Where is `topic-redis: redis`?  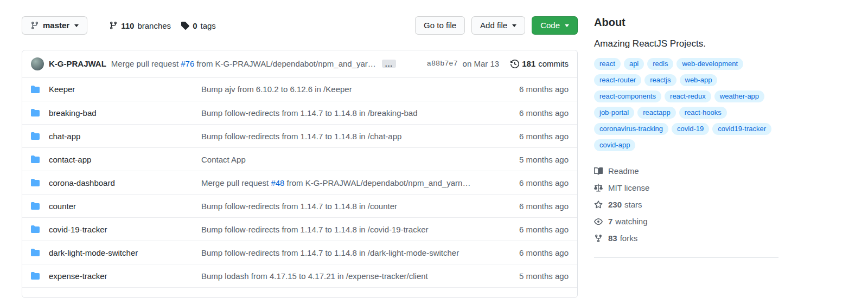
topic-redis: redis is located at coordinates (660, 64).